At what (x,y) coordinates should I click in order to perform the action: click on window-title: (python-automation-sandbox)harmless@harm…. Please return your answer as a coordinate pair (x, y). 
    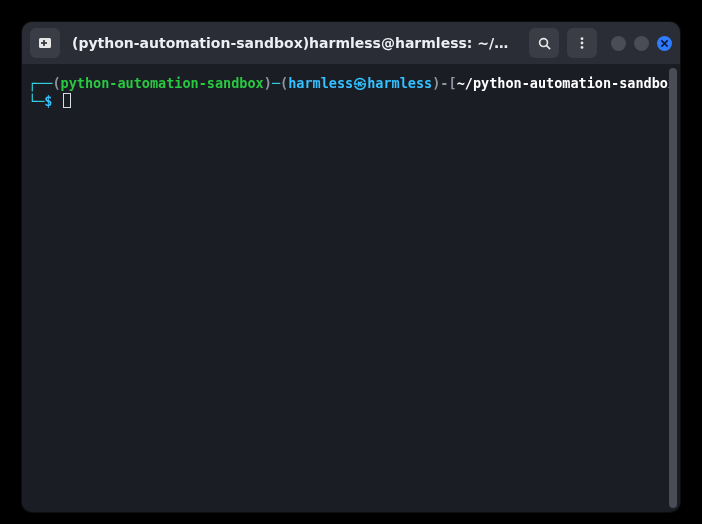
    Looking at the image, I should click on (294, 43).